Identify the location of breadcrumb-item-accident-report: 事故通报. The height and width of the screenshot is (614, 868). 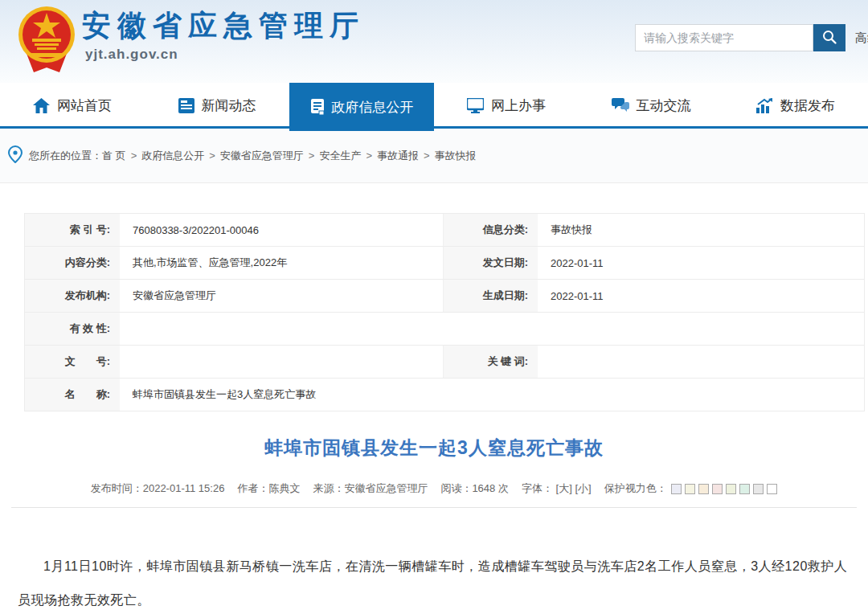
(398, 156).